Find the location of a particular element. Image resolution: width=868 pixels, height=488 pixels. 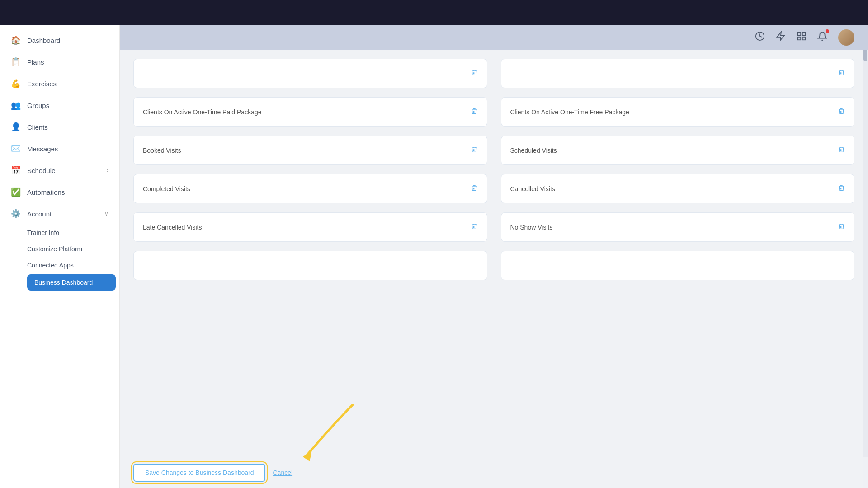

trash-icon-2-left is located at coordinates (474, 150).